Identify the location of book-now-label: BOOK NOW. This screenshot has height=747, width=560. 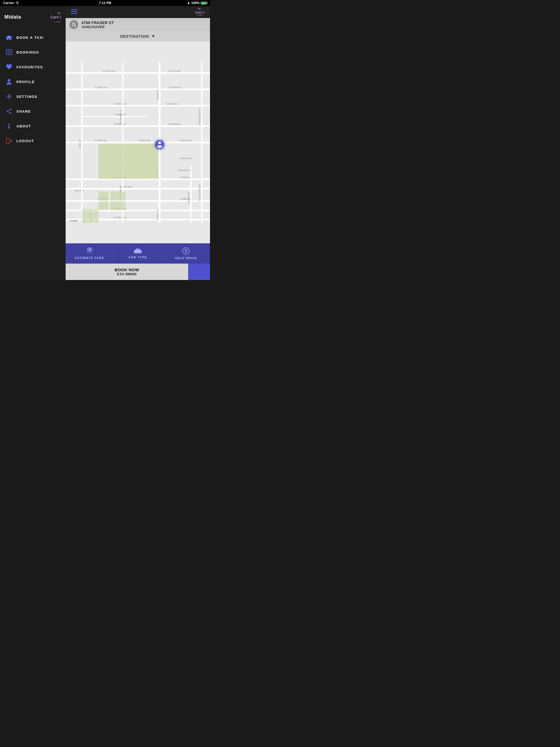
(127, 270).